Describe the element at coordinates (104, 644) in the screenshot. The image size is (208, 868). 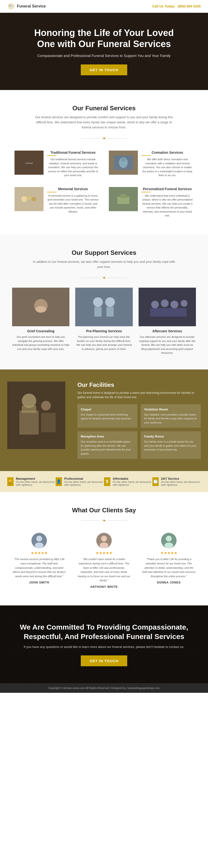
I see `cta-section: We Are Committed To Providing Compassion…` at that location.